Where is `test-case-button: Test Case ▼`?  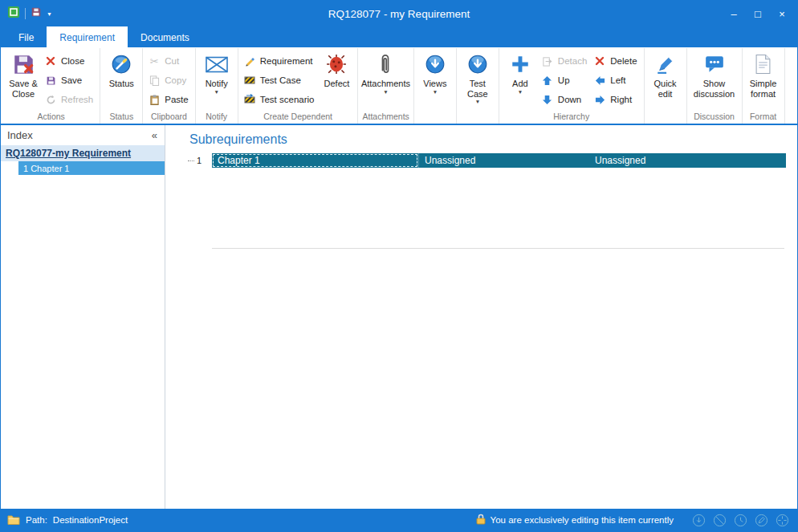 test-case-button: Test Case ▼ is located at coordinates (478, 77).